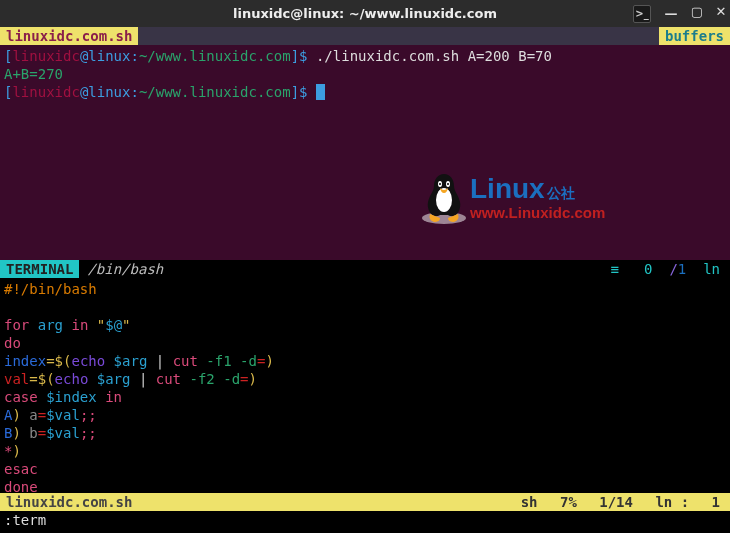 This screenshot has height=533, width=730. I want to click on penguin-icon, so click(444, 198).